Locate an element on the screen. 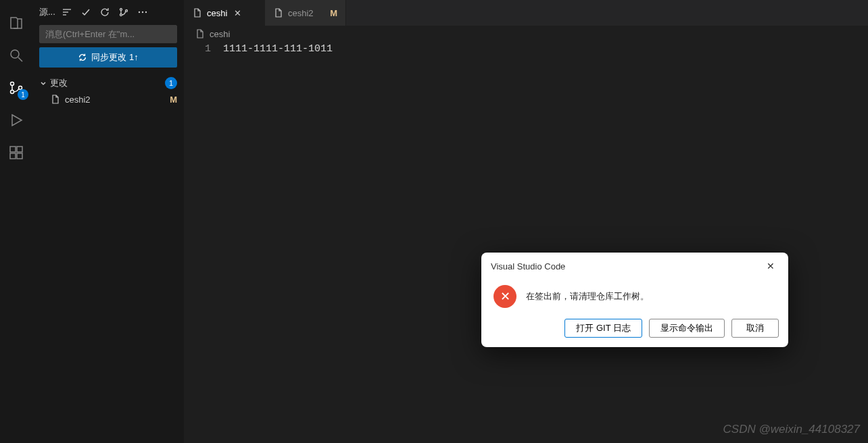 The height and width of the screenshot is (443, 868). file-name: ceshi2 is located at coordinates (78, 100).